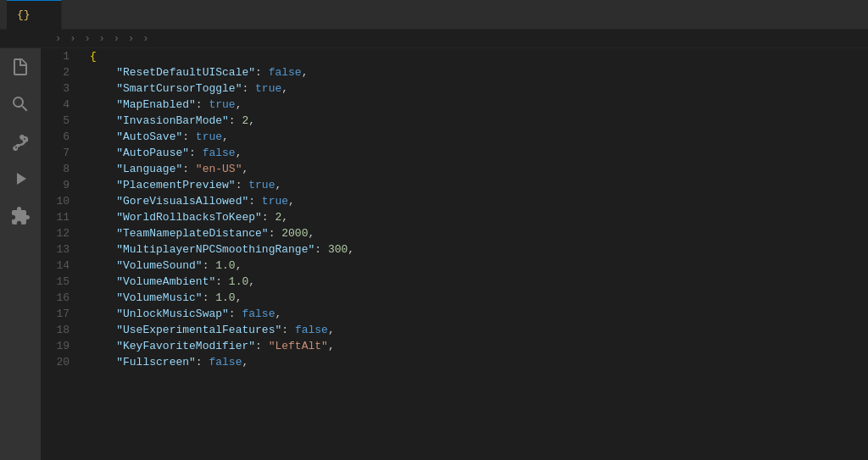 The image size is (868, 460). I want to click on breadcrumb-bar: › › › › › › ›, so click(434, 39).